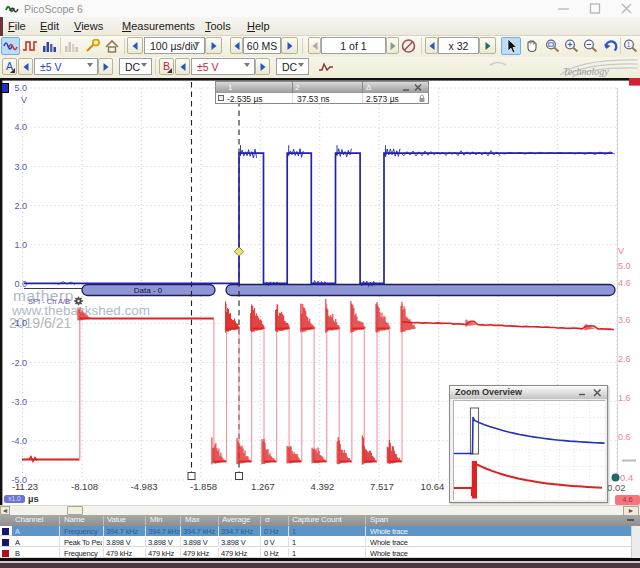 This screenshot has height=568, width=640. What do you see at coordinates (20, 167) in the screenshot?
I see `svg-text: 3.0` at bounding box center [20, 167].